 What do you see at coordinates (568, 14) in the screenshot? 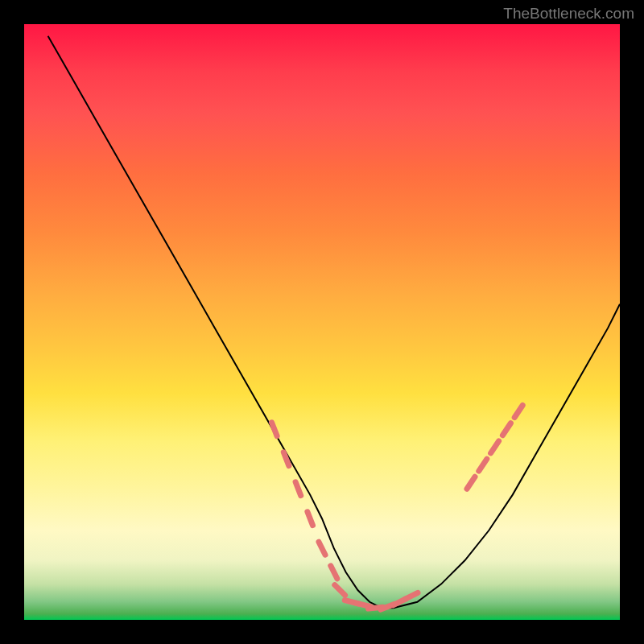
I see `watermark-text: TheBottleneck.com` at bounding box center [568, 14].